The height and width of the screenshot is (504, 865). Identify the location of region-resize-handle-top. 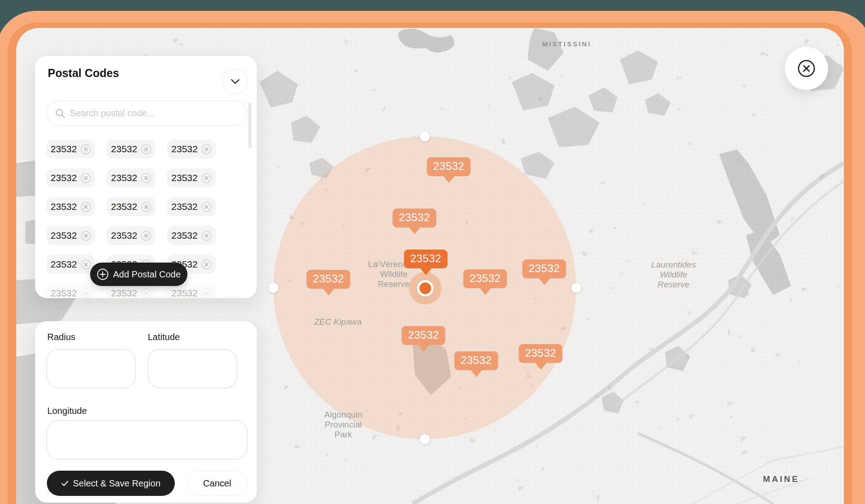
(425, 136).